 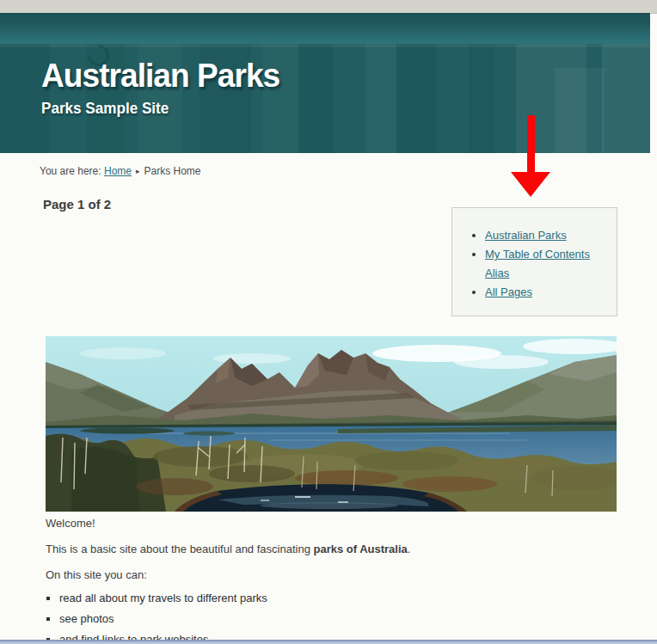 What do you see at coordinates (526, 236) in the screenshot?
I see `menu-link-australian-parks: Australian Parks` at bounding box center [526, 236].